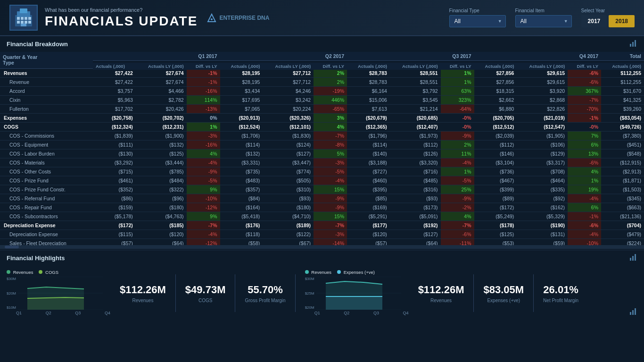 The width and height of the screenshot is (644, 362). Describe the element at coordinates (585, 66) in the screenshot. I see `q4-diff-header: Diff. vs LY` at that location.